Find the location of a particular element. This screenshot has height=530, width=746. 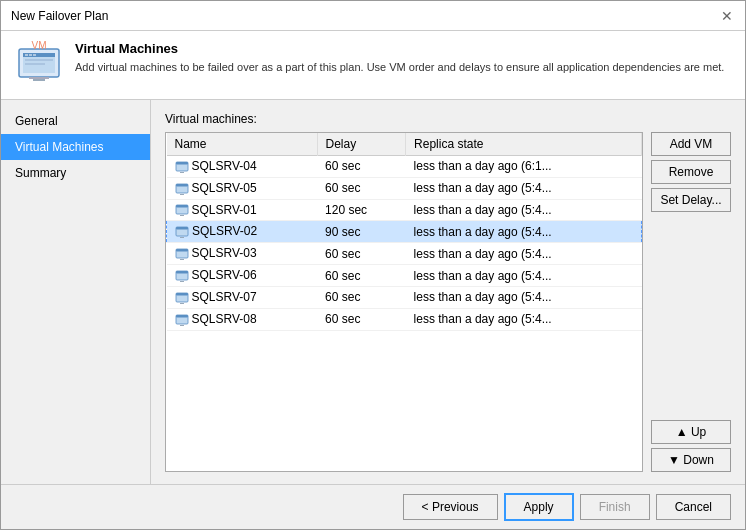

close-button: ✕ is located at coordinates (727, 16).